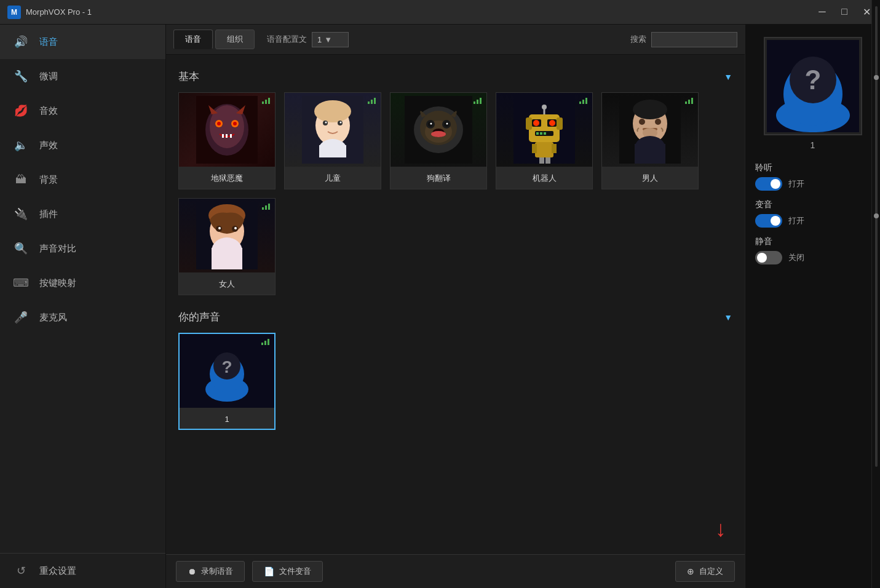  I want to click on volume-slider-area, so click(876, 306).